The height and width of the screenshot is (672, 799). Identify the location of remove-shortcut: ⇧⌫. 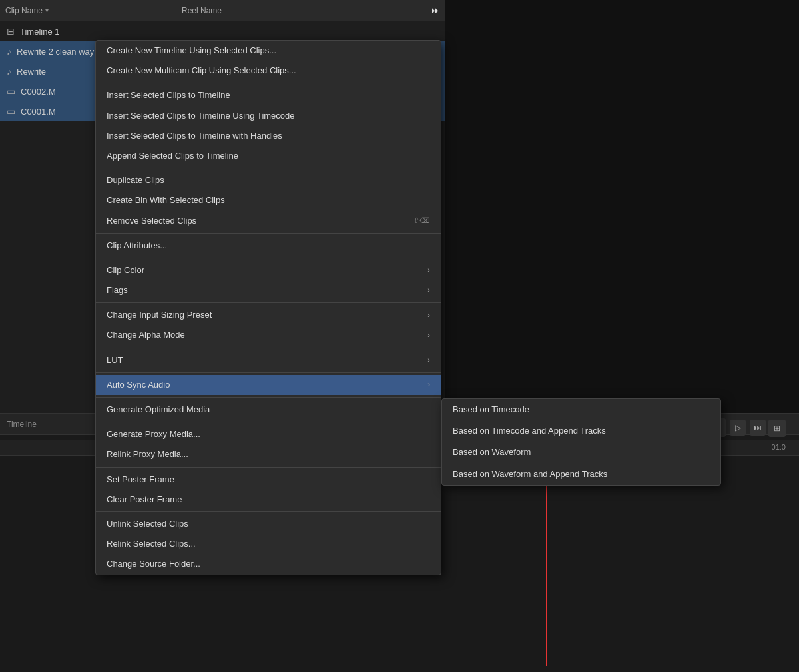
(422, 221).